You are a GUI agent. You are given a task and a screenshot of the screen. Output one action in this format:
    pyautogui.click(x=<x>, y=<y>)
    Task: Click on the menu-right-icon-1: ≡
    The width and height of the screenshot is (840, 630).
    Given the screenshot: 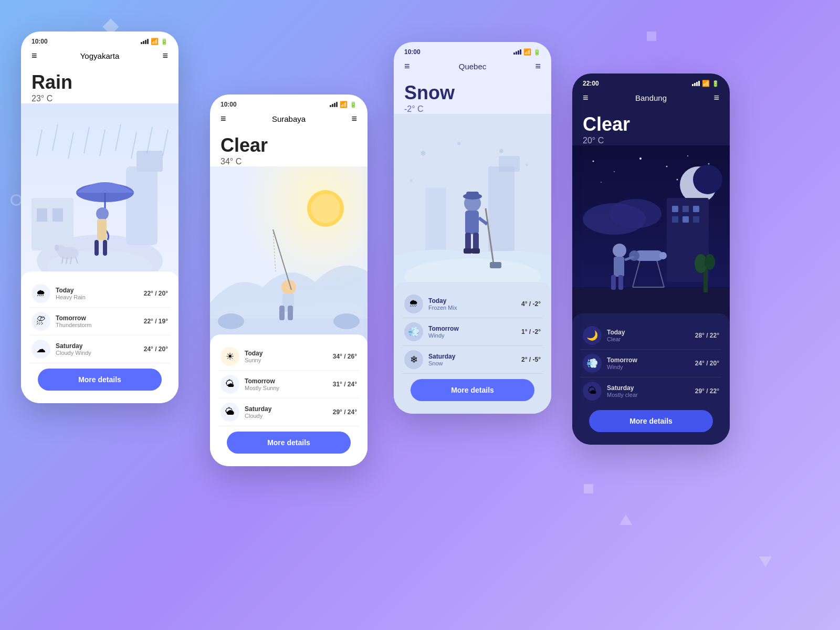 What is the action you would take?
    pyautogui.click(x=165, y=56)
    